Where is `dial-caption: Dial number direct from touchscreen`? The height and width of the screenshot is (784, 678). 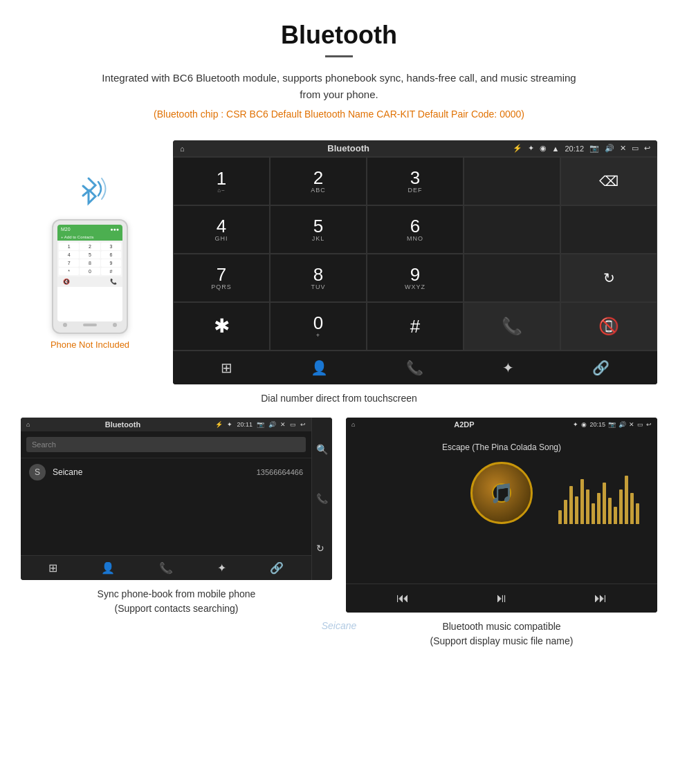
dial-caption: Dial number direct from touchscreen is located at coordinates (339, 398).